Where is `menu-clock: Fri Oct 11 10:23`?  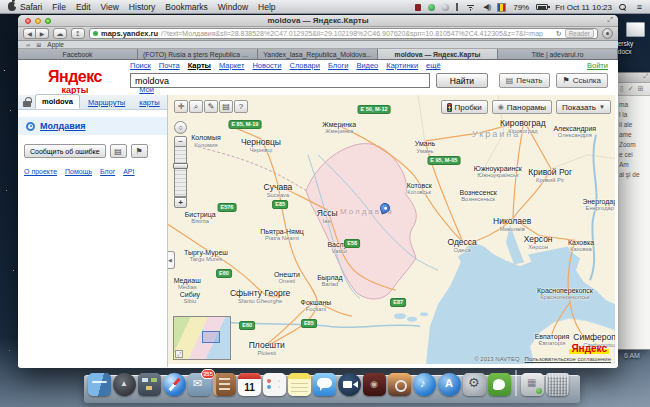 menu-clock: Fri Oct 11 10:23 is located at coordinates (584, 8).